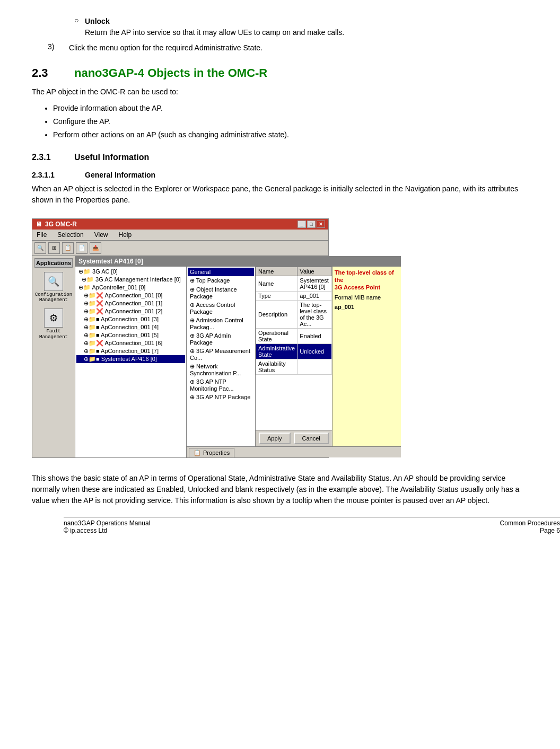  Describe the element at coordinates (294, 351) in the screenshot. I see `prop-row-administrative: Administrative State Unlocked` at that location.